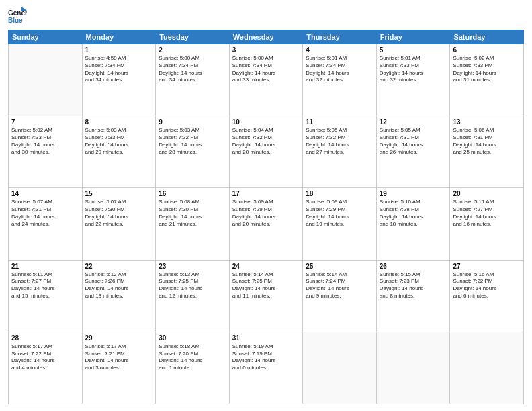 This screenshot has height=411, width=532. Describe the element at coordinates (120, 338) in the screenshot. I see `day-number: 29` at that location.